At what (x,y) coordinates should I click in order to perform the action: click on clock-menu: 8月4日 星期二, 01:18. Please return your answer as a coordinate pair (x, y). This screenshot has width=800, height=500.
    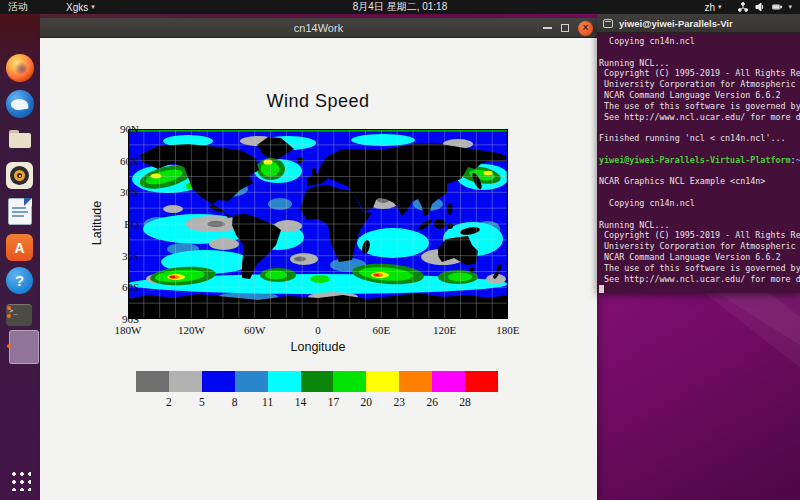
    Looking at the image, I should click on (400, 7).